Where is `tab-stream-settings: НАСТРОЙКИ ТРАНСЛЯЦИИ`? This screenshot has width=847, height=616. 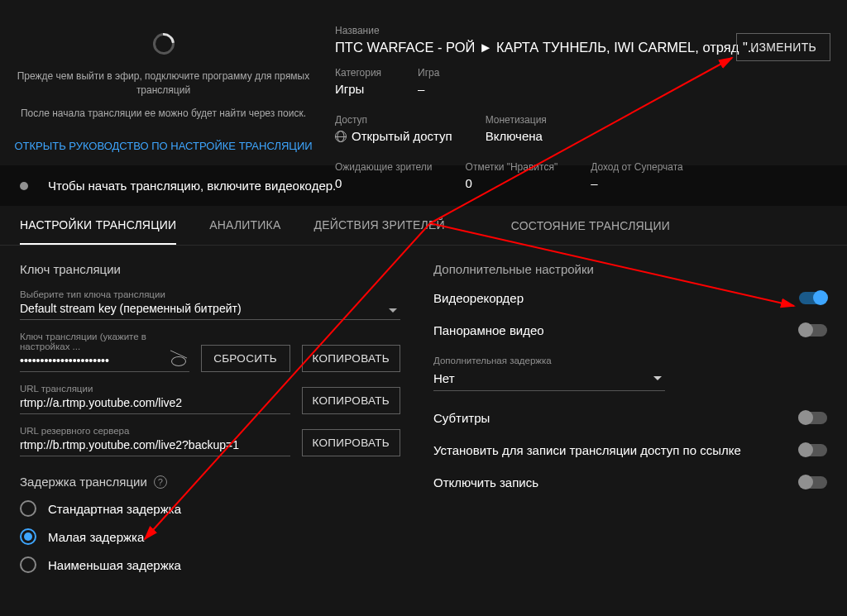
tab-stream-settings: НАСТРОЙКИ ТРАНСЛЯЦИИ is located at coordinates (98, 226).